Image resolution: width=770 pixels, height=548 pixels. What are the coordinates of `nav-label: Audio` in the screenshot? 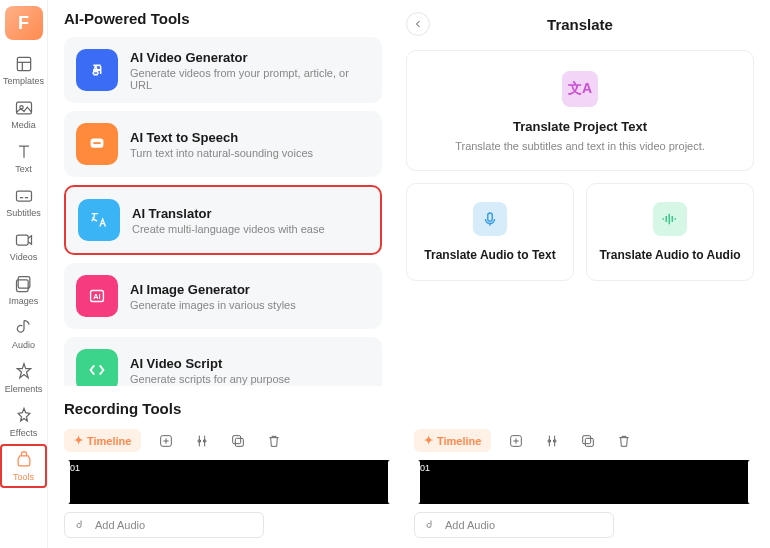 It's located at (24, 345).